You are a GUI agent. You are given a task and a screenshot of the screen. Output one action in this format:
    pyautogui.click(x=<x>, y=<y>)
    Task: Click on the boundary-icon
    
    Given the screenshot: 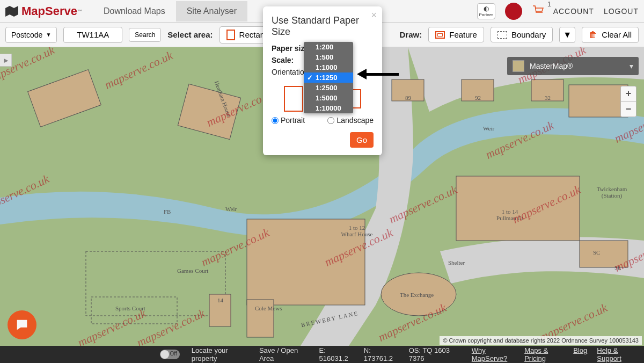 What is the action you would take?
    pyautogui.click(x=502, y=35)
    